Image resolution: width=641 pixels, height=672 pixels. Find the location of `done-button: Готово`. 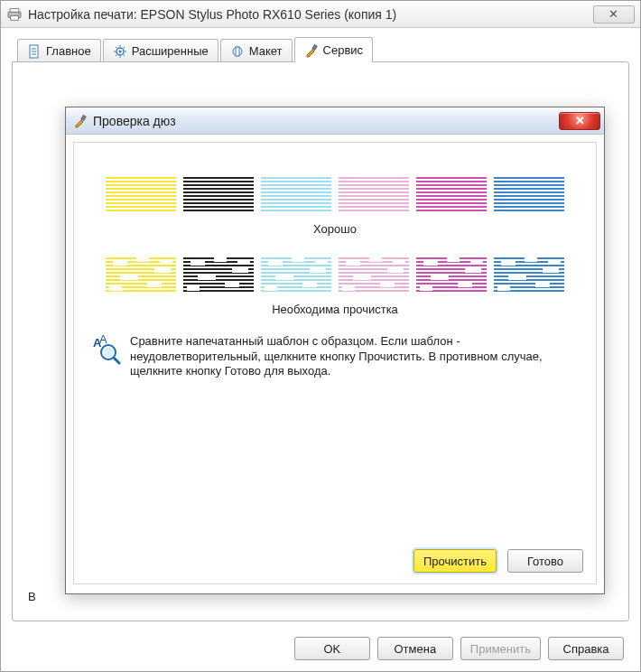

done-button: Готово is located at coordinates (545, 561).